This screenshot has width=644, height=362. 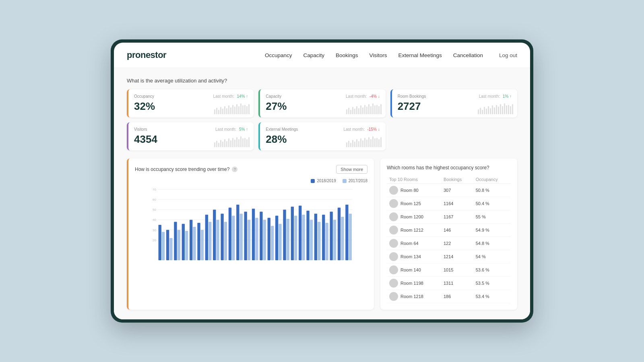 What do you see at coordinates (410, 190) in the screenshot?
I see `room-name: Room 80` at bounding box center [410, 190].